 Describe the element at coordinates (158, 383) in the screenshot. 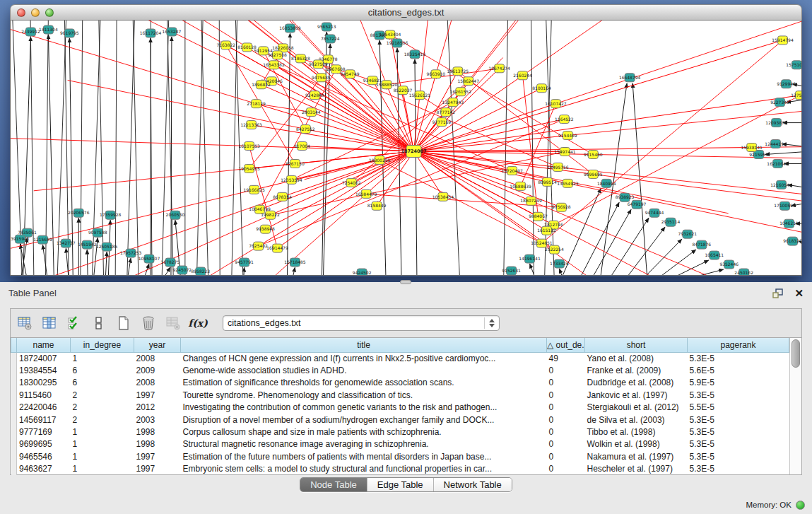

I see `table-cell: 2008` at that location.